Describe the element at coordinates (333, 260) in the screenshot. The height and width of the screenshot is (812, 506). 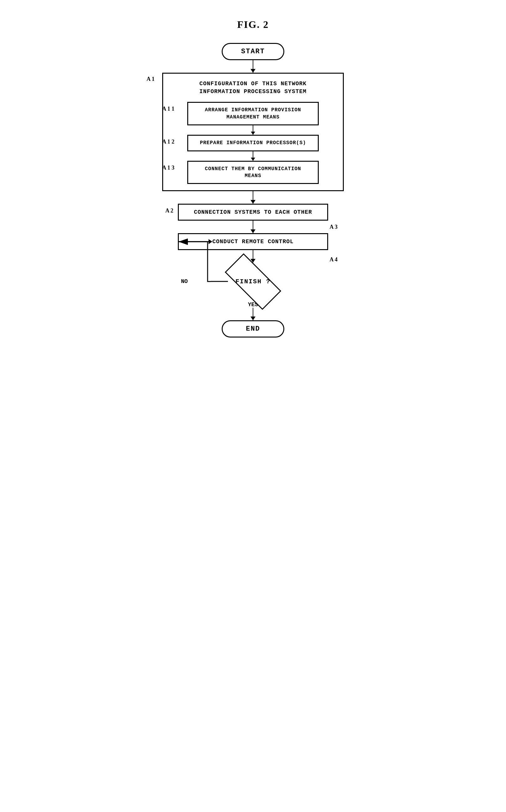
I see `label-a4: A 4` at that location.